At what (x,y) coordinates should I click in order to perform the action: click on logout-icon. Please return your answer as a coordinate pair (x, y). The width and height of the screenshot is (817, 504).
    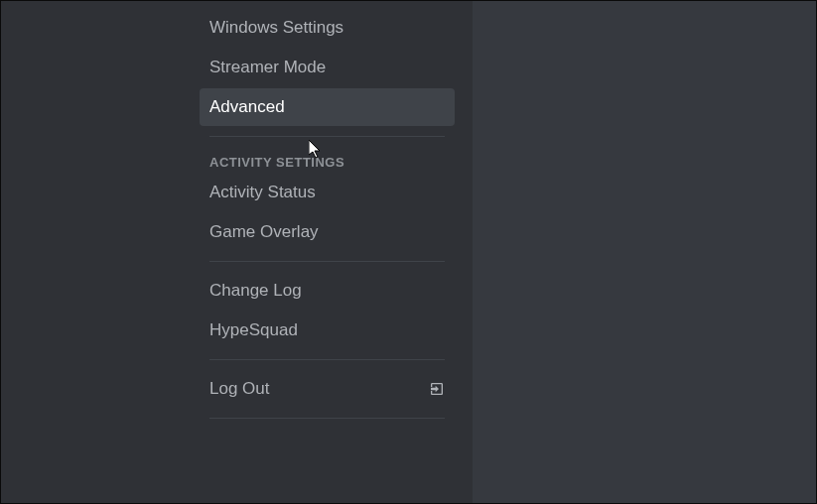
    Looking at the image, I should click on (437, 389).